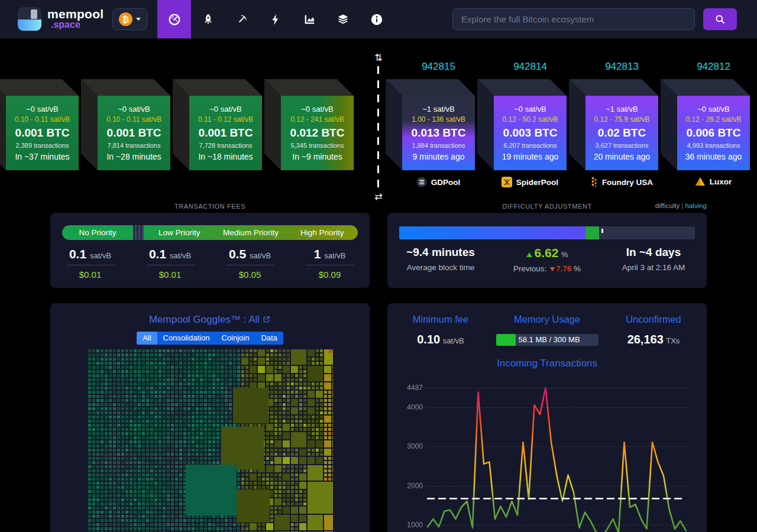  What do you see at coordinates (652, 206) in the screenshot?
I see `difficulty-links: difficulty | halving` at bounding box center [652, 206].